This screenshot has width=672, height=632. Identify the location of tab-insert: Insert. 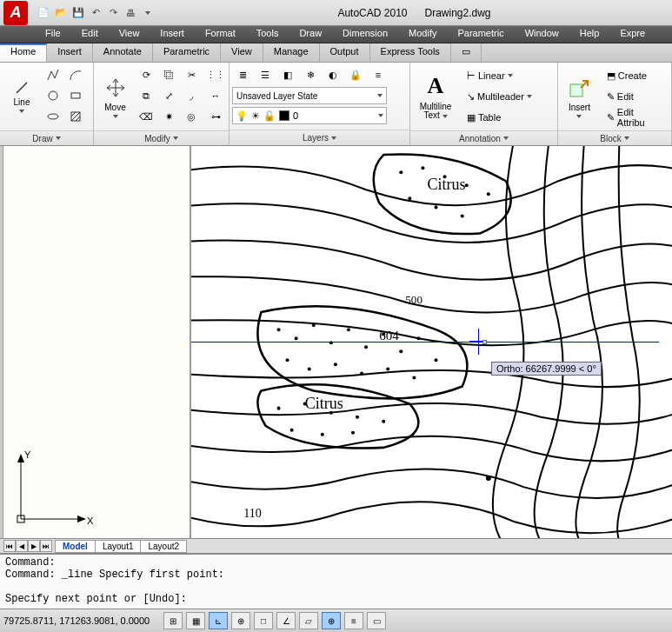
(70, 52).